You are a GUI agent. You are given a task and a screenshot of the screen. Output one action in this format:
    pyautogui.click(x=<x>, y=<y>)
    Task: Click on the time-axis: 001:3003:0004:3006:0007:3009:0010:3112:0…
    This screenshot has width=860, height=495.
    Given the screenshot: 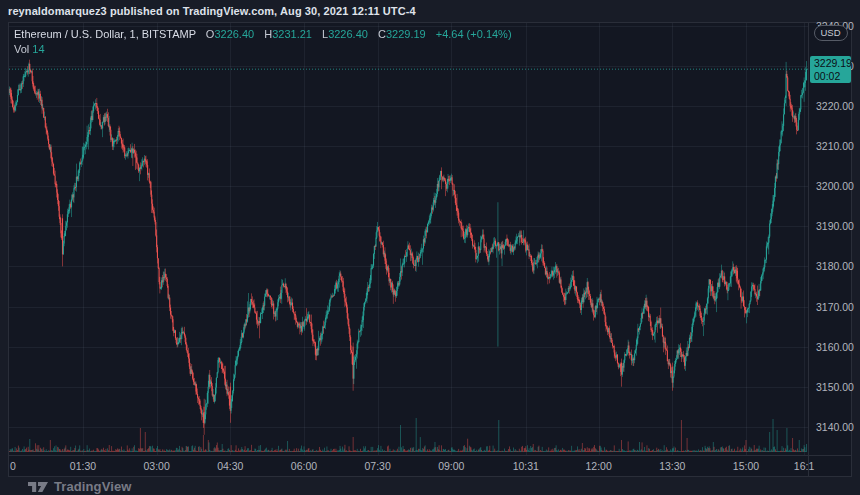 What is the action you would take?
    pyautogui.click(x=430, y=466)
    